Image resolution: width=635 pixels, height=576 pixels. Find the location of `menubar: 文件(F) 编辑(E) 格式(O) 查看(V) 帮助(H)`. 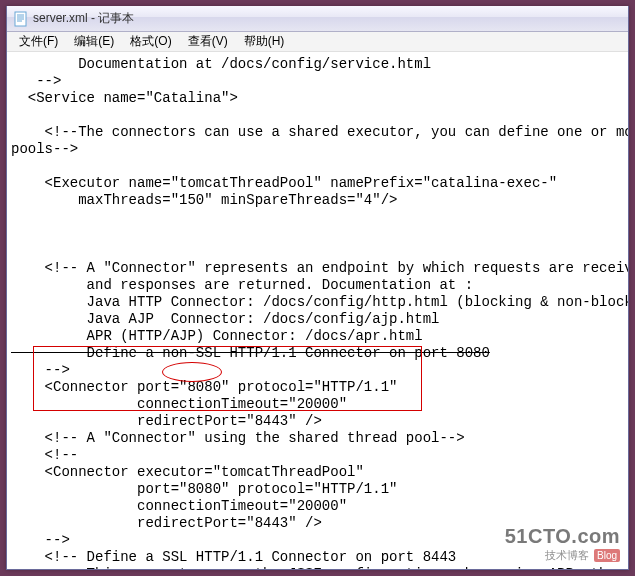

menubar: 文件(F) 编辑(E) 格式(O) 查看(V) 帮助(H) is located at coordinates (318, 42).